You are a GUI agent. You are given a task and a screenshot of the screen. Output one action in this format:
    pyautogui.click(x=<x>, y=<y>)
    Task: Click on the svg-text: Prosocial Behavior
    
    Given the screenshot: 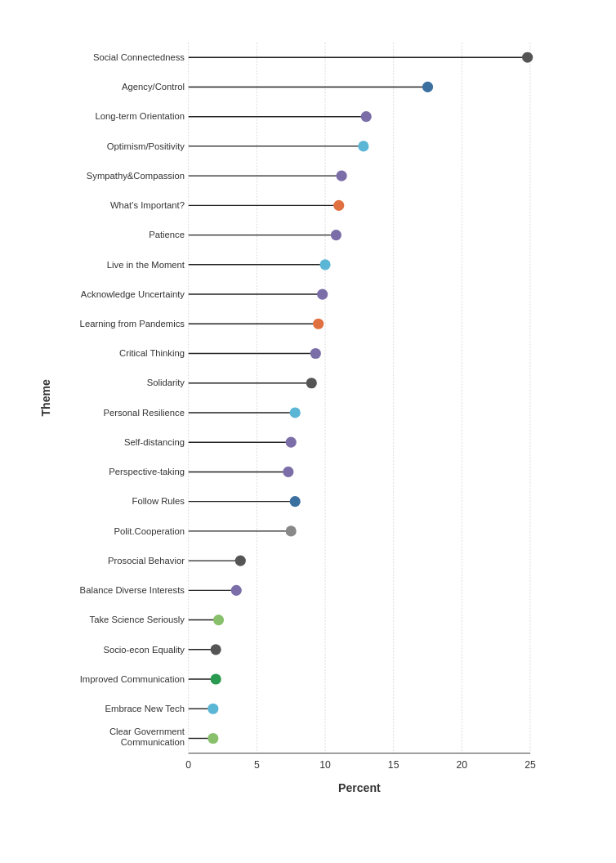 What is the action you would take?
    pyautogui.click(x=146, y=561)
    